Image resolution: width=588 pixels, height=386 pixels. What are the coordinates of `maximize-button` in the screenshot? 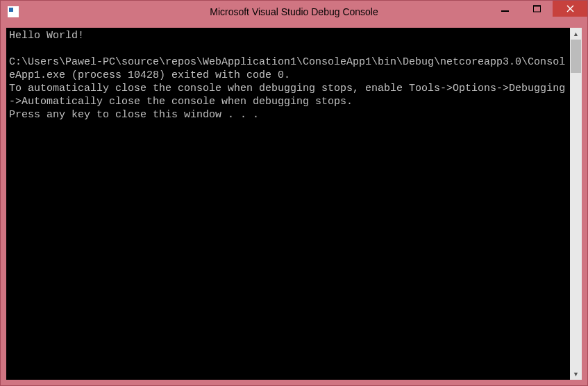 It's located at (537, 8).